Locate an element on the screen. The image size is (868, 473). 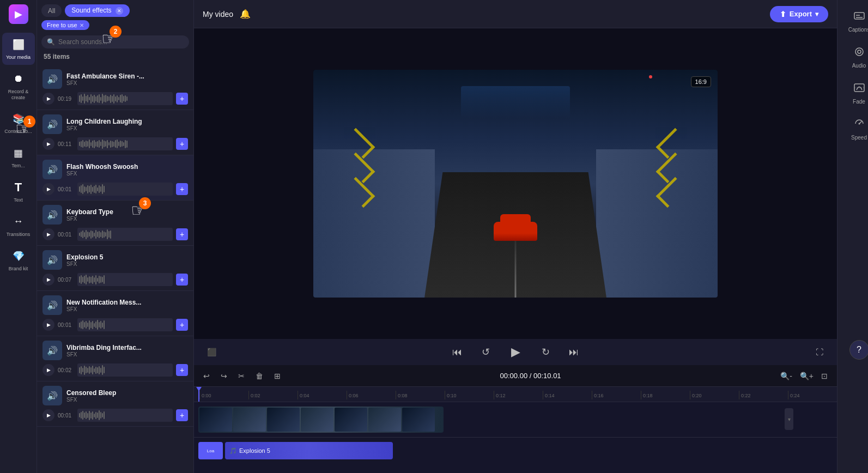
right-panel-fade: Fade is located at coordinates (854, 93).